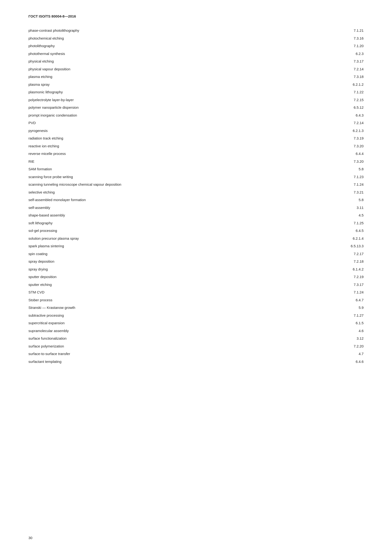 The height and width of the screenshot is (554, 392). What do you see at coordinates (154, 239) in the screenshot?
I see `term-cell: solution precursor plasma spray` at bounding box center [154, 239].